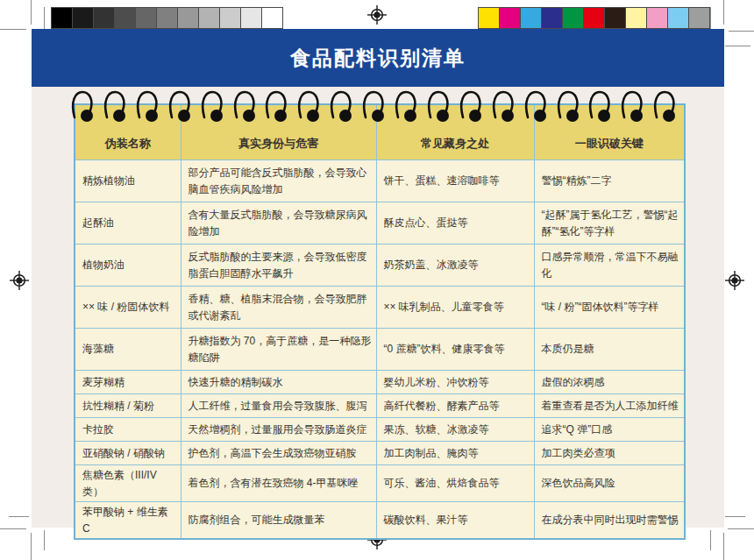 This screenshot has width=754, height=560. I want to click on cell-key: 着重查看是否为人工添加纤维, so click(609, 407).